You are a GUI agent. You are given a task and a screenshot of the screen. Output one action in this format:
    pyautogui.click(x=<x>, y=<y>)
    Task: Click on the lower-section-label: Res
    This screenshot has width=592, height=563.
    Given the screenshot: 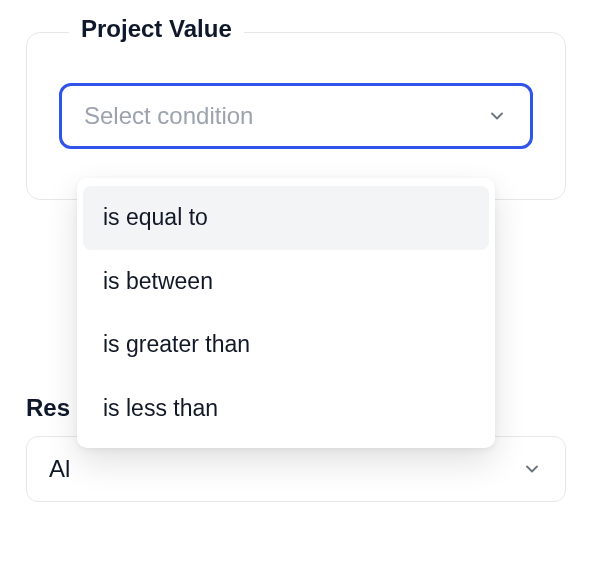 What is the action you would take?
    pyautogui.click(x=48, y=408)
    